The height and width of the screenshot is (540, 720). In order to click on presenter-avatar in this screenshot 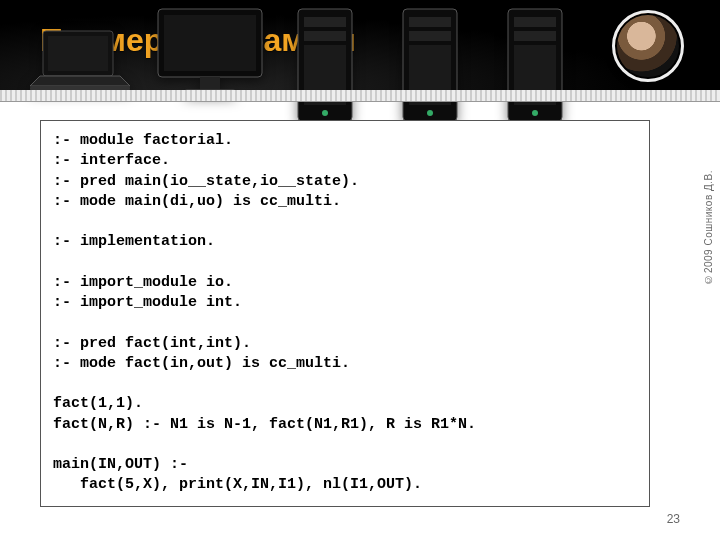, I will do `click(648, 46)`.